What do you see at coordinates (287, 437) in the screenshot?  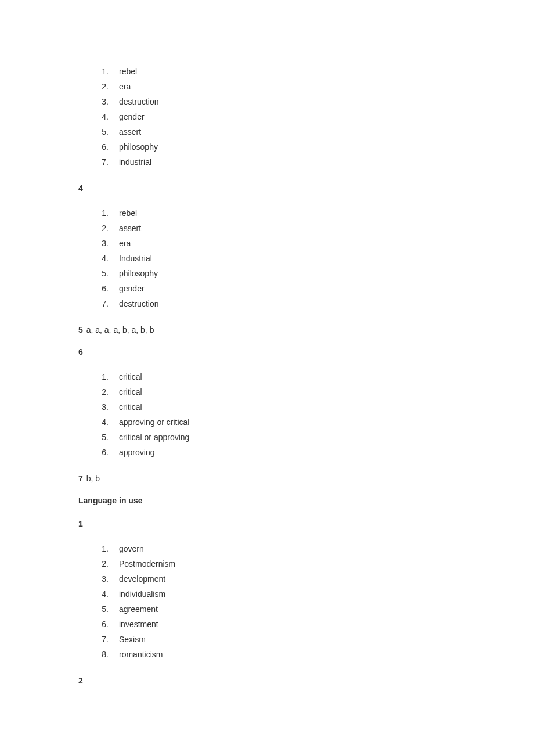 I see `item-text: critical or approving` at bounding box center [287, 437].